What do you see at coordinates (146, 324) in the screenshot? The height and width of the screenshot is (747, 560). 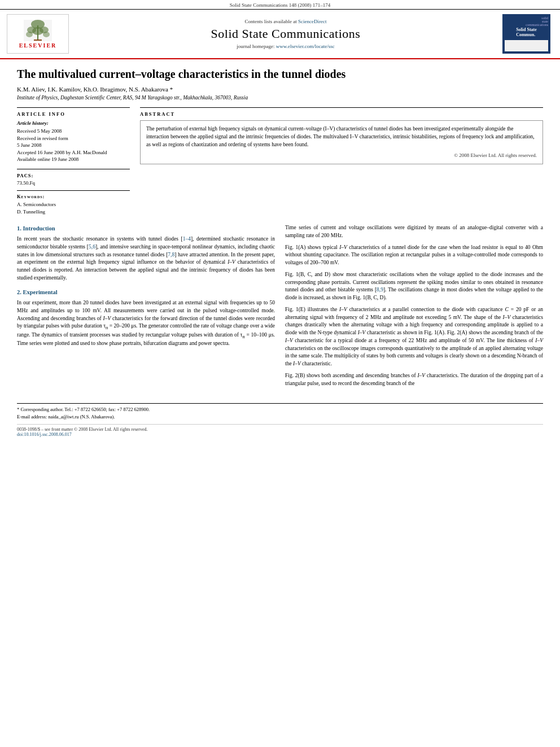 I see `section2-para1: In our experiment, more than 20 tunnel d…` at bounding box center [146, 324].